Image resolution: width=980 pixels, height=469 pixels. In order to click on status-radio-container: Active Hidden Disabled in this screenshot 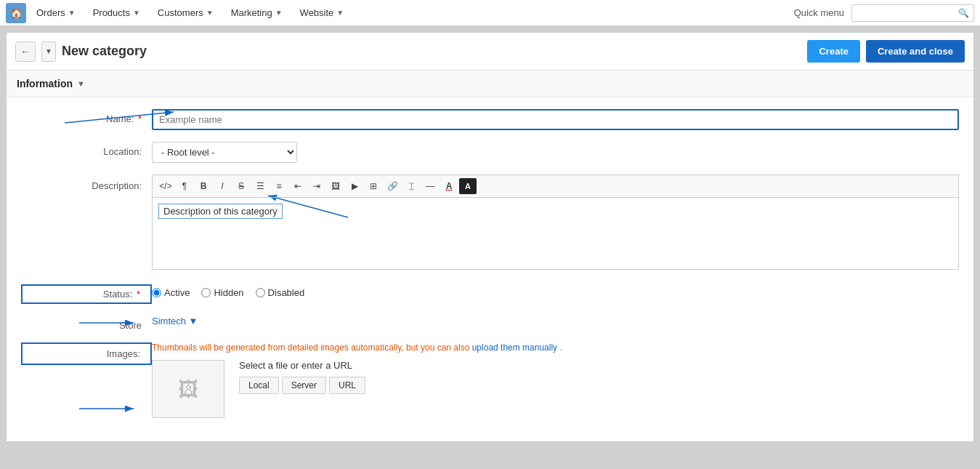, I will do `click(555, 291)`.